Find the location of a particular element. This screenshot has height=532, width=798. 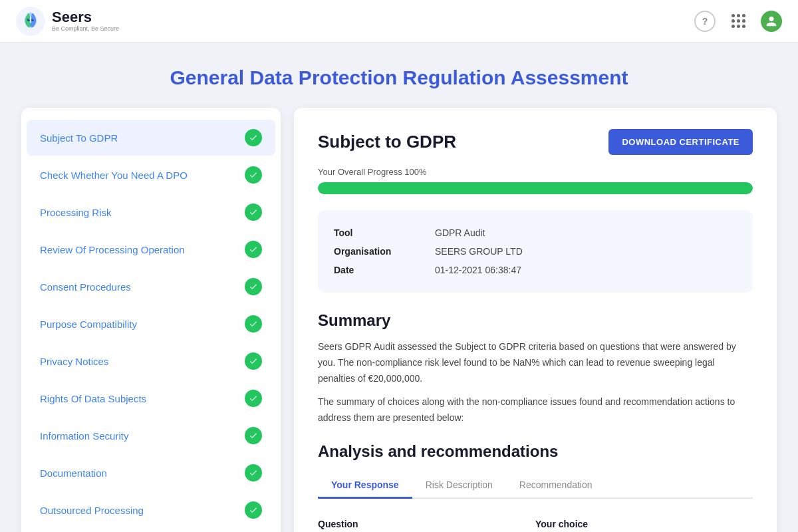

progress-label: Your Overall Progress 100% is located at coordinates (535, 172).